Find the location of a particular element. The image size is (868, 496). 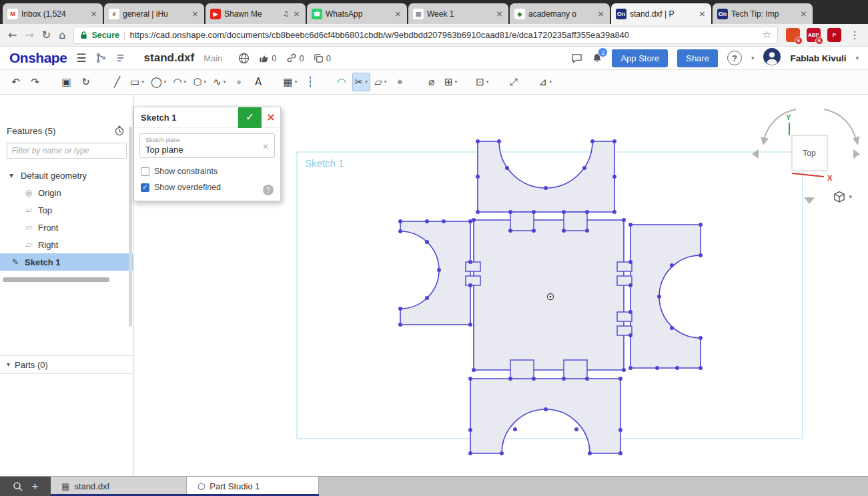

notifications-icon: 2 is located at coordinates (597, 59).